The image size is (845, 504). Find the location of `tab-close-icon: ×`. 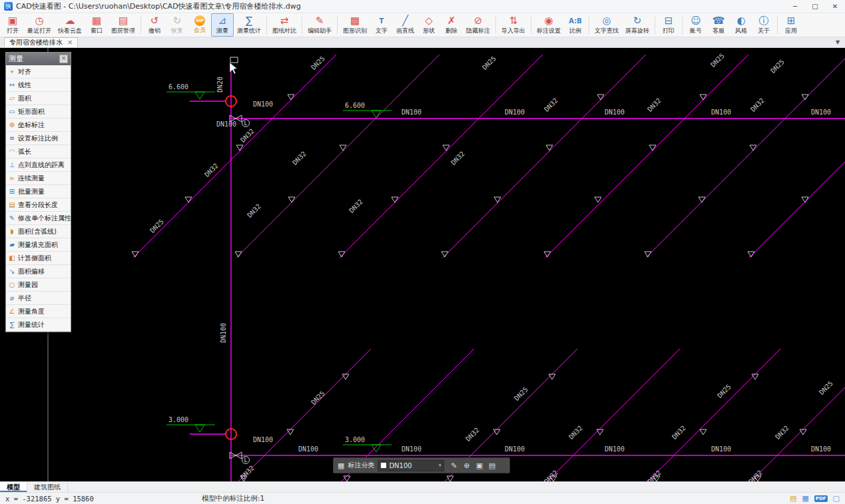

tab-close-icon: × is located at coordinates (70, 43).